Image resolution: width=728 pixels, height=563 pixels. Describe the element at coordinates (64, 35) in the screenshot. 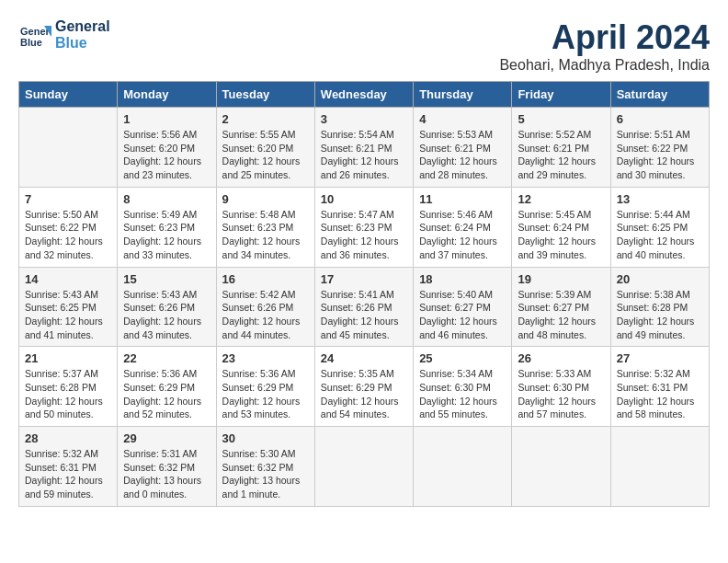

I see `logo: General Blue General Blue` at that location.